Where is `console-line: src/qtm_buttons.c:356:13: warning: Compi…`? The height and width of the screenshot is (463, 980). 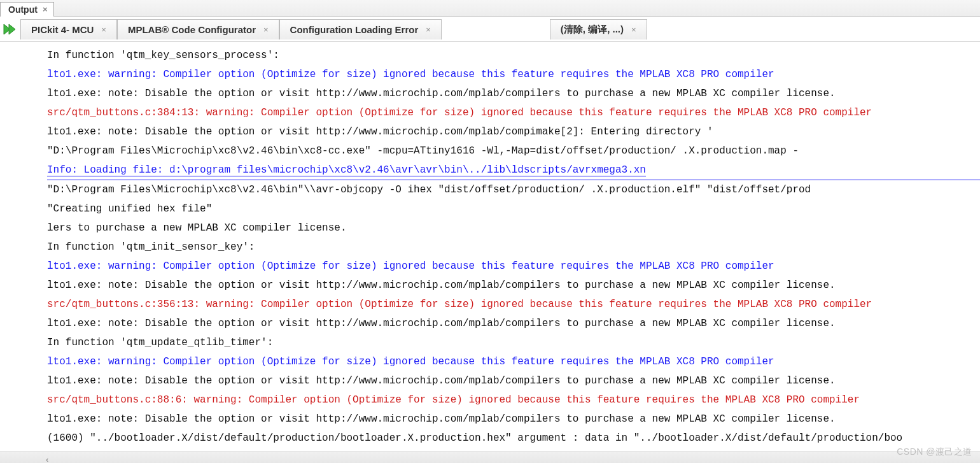 console-line: src/qtm_buttons.c:356:13: warning: Compi… is located at coordinates (514, 304).